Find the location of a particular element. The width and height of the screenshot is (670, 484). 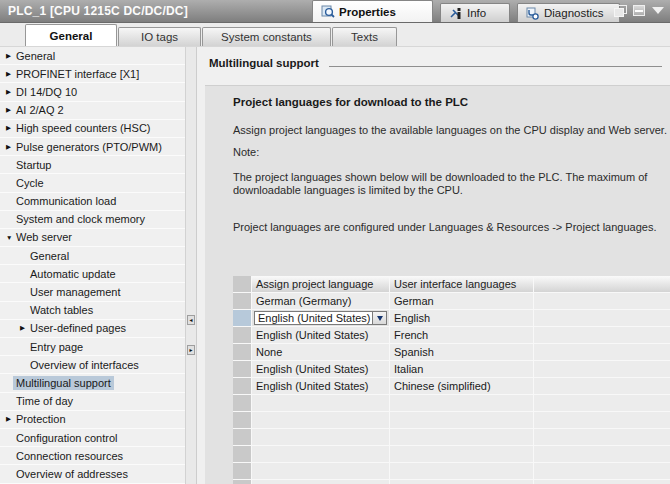

column-header-user-interface-languages: User interface languages is located at coordinates (462, 284).